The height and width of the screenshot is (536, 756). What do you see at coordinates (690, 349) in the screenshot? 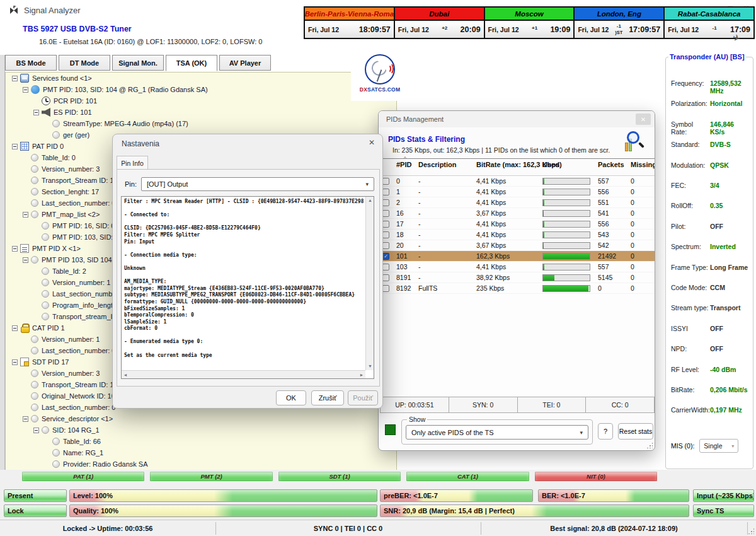
I see `transponder-label: NPD:` at bounding box center [690, 349].